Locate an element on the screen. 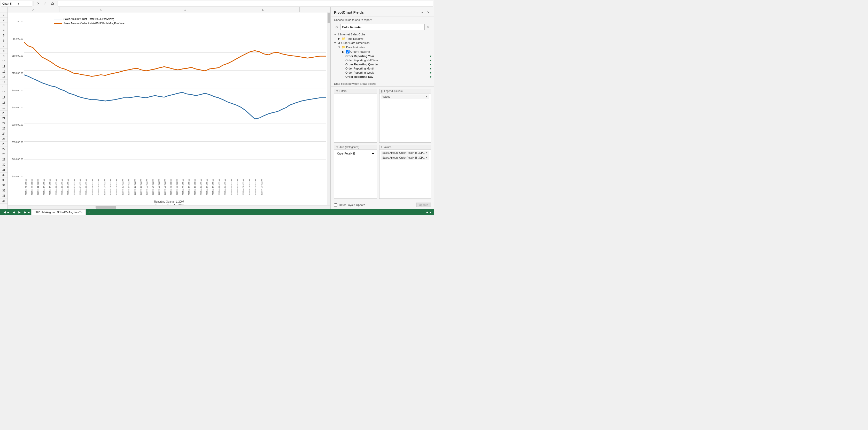  drop-zone-filters-body is located at coordinates (356, 118).